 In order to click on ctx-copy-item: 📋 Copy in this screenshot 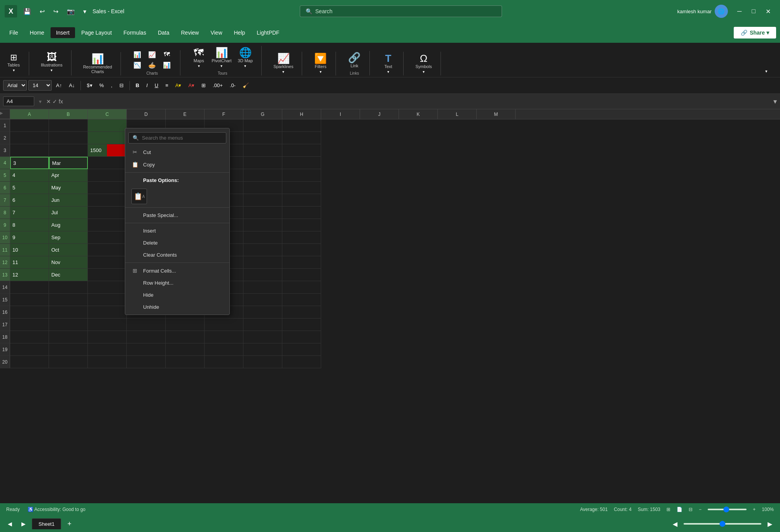, I will do `click(177, 164)`.